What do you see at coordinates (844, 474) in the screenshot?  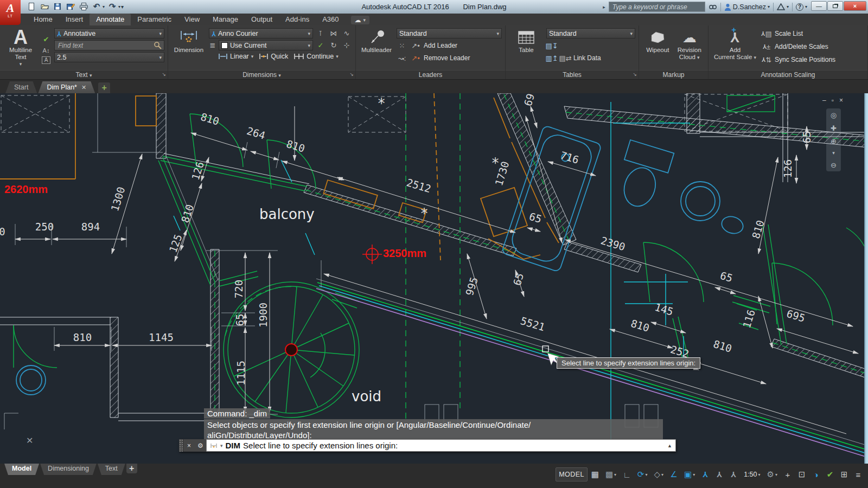 I see `viewport-maximize-icon: ⊞` at bounding box center [844, 474].